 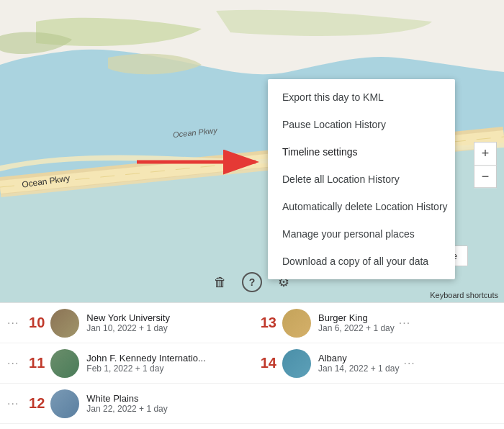 What do you see at coordinates (128, 328) in the screenshot?
I see `list-item-date: Jan 10, 2022 + 1 day` at bounding box center [128, 328].